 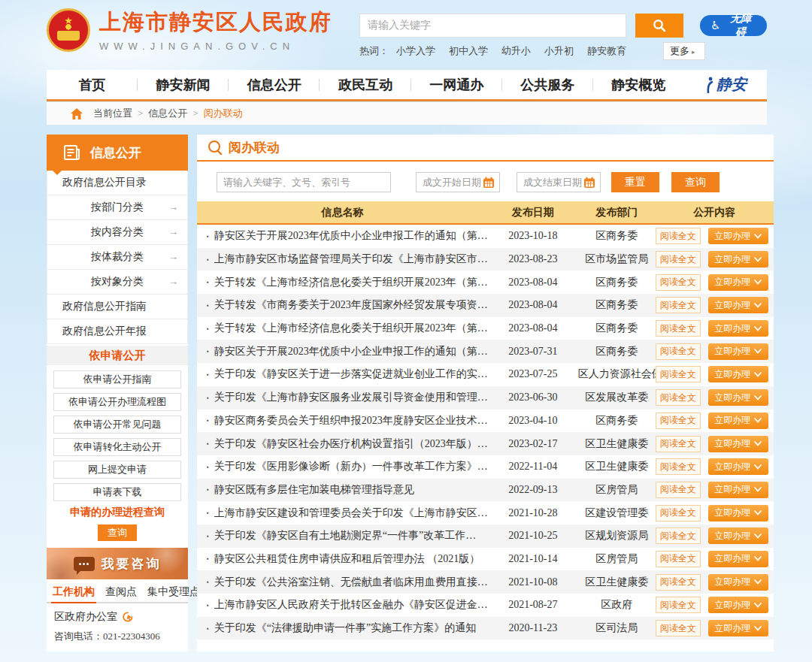 I want to click on sidebar-box-依申请转化主动公开: 依申请转化主动公开, so click(x=117, y=447).